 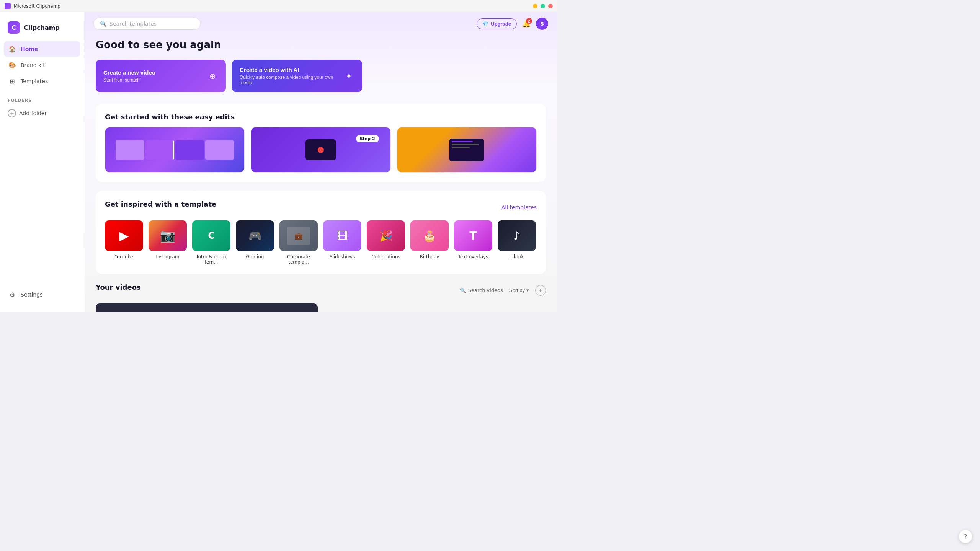 I want to click on add-folder-icon: +, so click(x=12, y=113).